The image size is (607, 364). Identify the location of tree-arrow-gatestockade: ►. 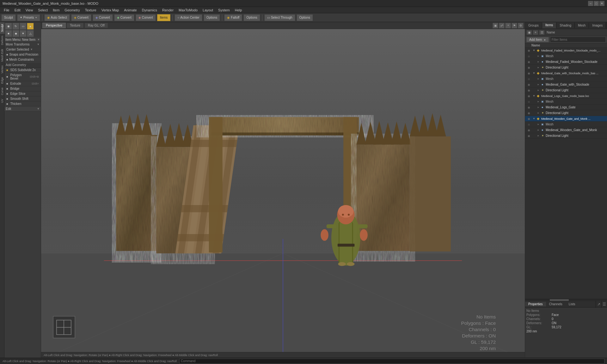
(538, 85).